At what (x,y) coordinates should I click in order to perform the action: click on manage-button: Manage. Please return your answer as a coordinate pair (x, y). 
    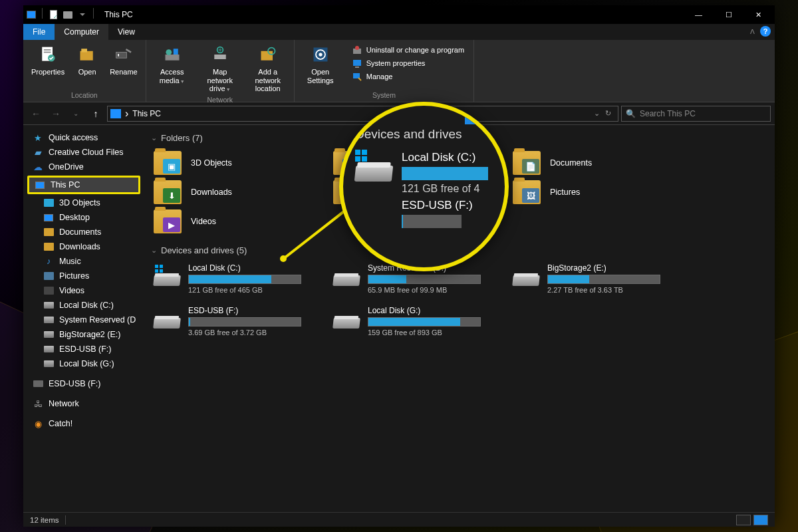
    Looking at the image, I should click on (408, 76).